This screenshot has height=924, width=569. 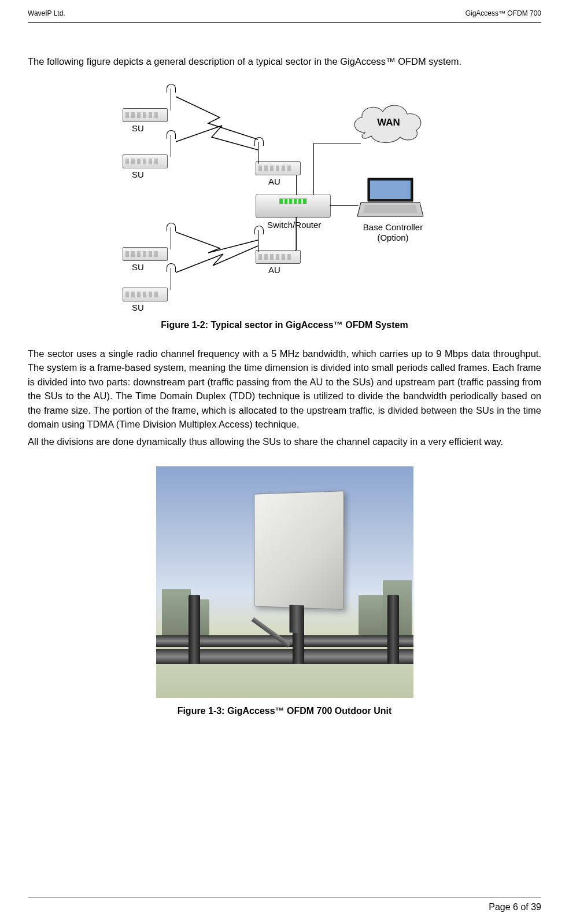 I want to click on page-number: Page 6 of 39, so click(x=515, y=907).